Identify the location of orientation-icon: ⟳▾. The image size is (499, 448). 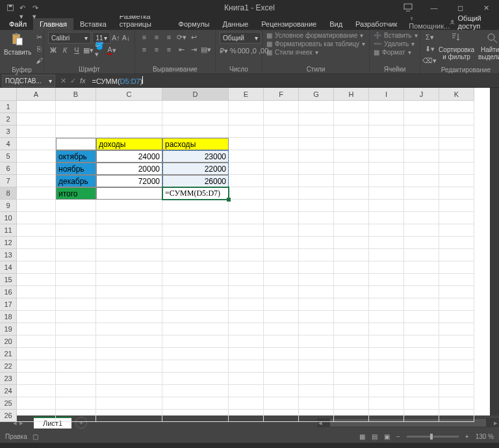
(181, 37).